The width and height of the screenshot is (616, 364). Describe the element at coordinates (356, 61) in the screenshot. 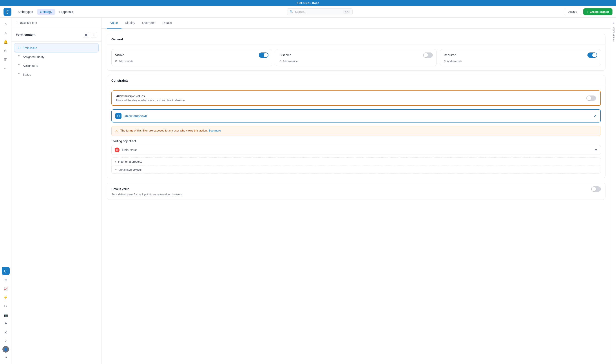

I see `disabled-add-override: ⟳ Add override` at that location.